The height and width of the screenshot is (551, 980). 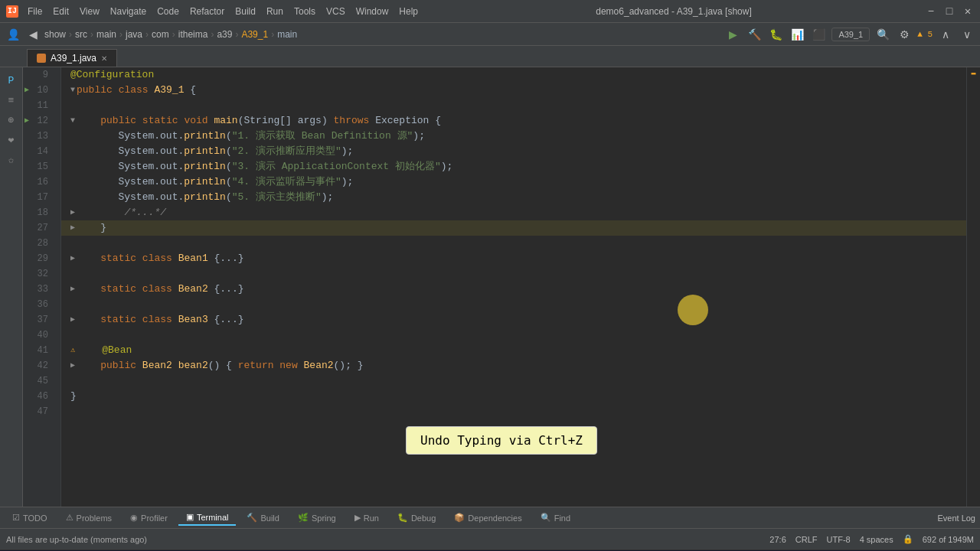 What do you see at coordinates (11, 160) in the screenshot?
I see `sidebar-star-icon: ✩` at bounding box center [11, 160].